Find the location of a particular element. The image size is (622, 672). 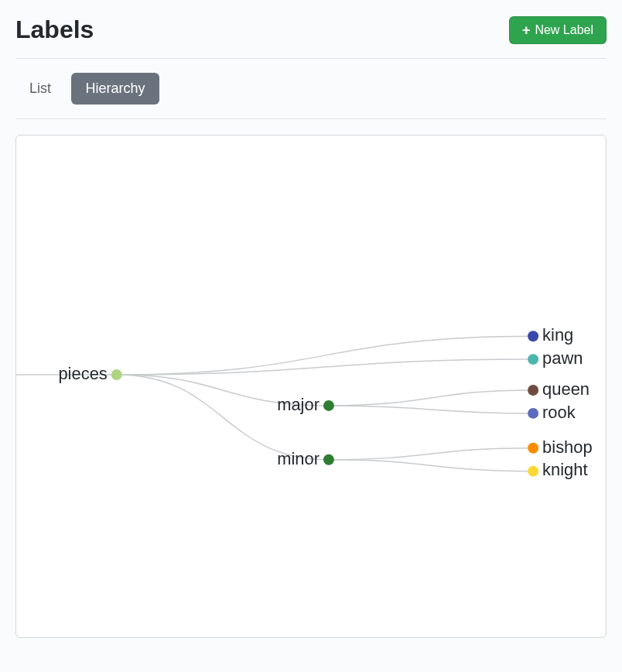

tree-node-minor: minor is located at coordinates (306, 458).